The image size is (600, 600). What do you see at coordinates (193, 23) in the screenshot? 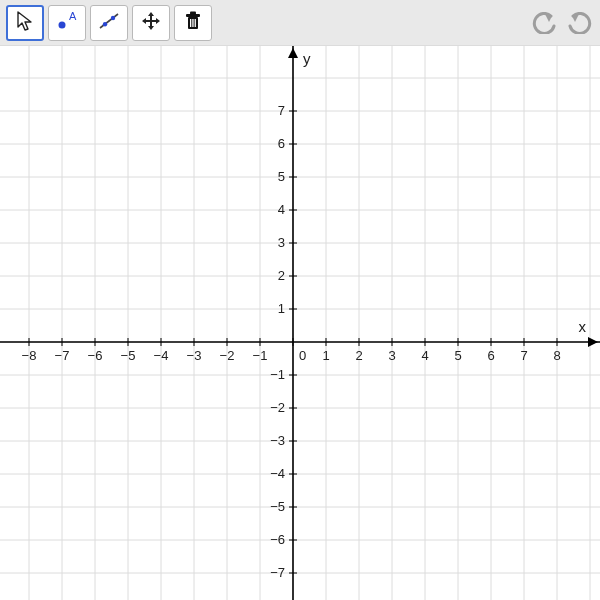
I see `trash-icon` at bounding box center [193, 23].